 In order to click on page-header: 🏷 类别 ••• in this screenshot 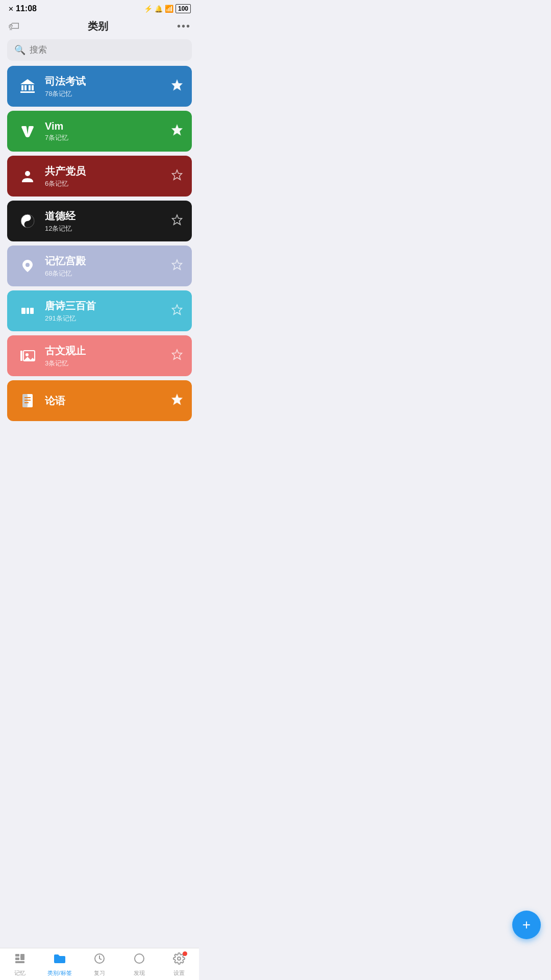, I will do `click(99, 28)`.